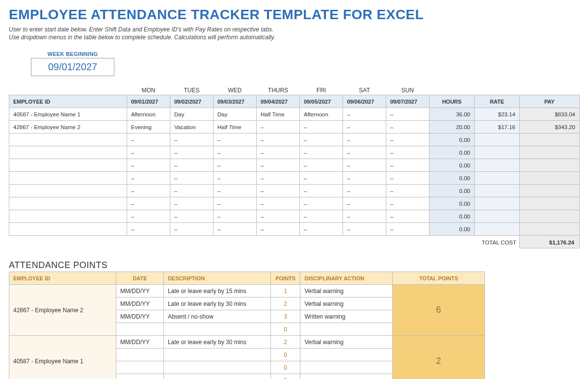 This screenshot has width=588, height=379. What do you see at coordinates (217, 342) in the screenshot?
I see `points-desc-cell: Late or leave early by 30 mins` at bounding box center [217, 342].